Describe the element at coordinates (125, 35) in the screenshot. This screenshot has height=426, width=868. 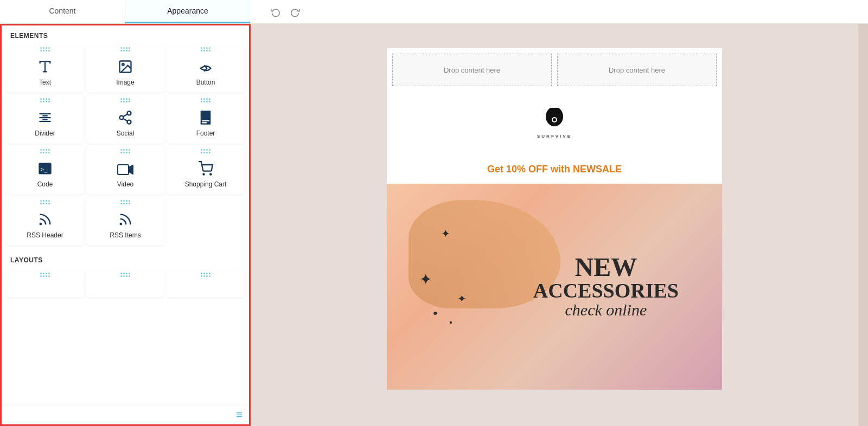
I see `elements-section-title: ELEMENTS` at that location.